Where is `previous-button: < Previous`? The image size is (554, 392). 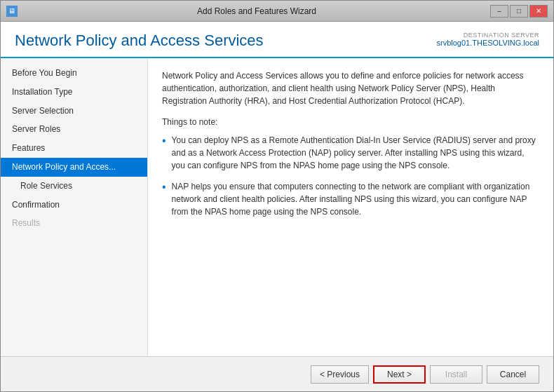 previous-button: < Previous is located at coordinates (339, 374).